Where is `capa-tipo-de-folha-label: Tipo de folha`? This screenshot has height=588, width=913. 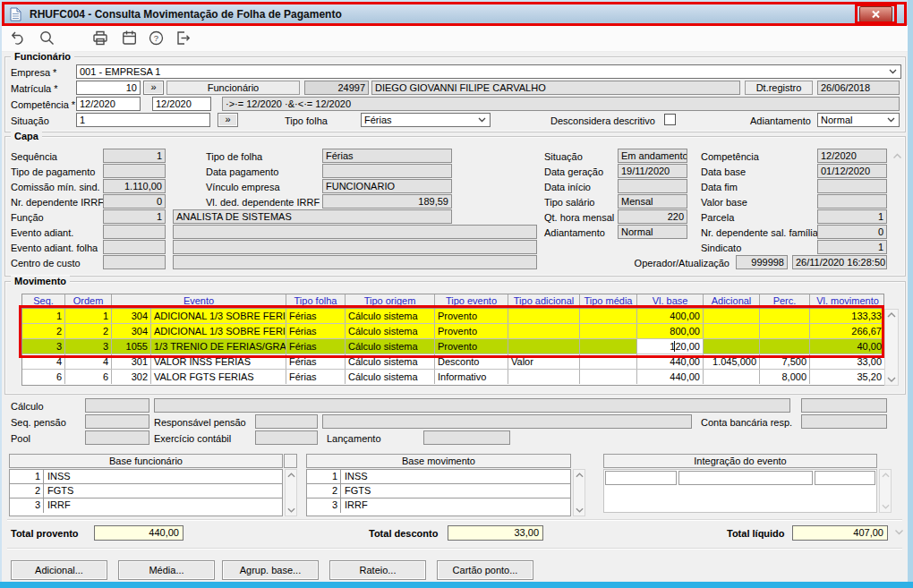 capa-tipo-de-folha-label: Tipo de folha is located at coordinates (235, 157).